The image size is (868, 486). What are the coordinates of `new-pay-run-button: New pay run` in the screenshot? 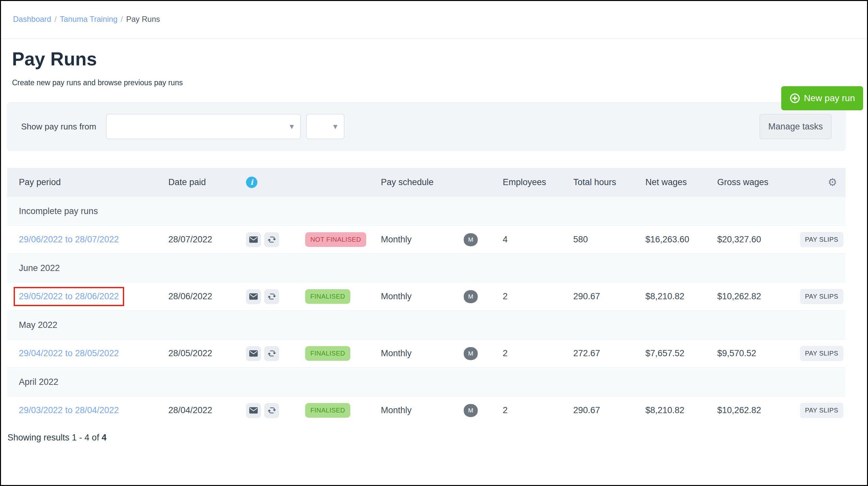 It's located at (822, 98).